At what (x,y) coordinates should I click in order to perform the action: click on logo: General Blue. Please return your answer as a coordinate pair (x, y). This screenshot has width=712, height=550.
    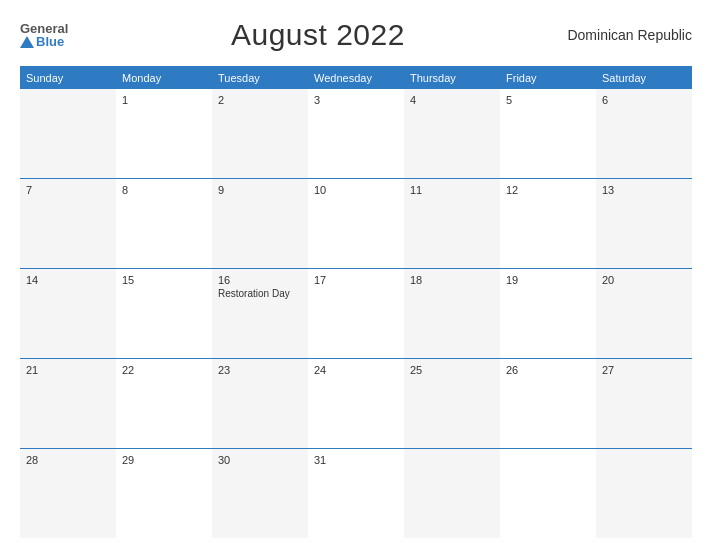
    Looking at the image, I should click on (44, 35).